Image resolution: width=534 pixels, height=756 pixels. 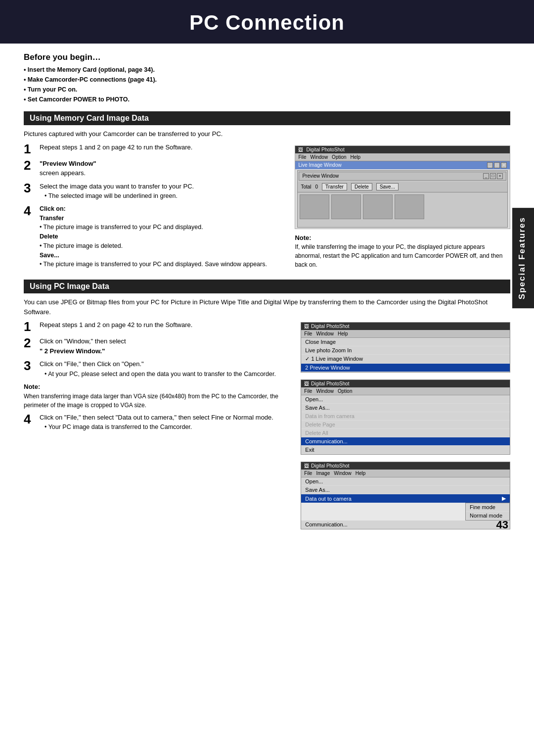 I want to click on ss-dataout-title: 🖼 Digital PhotoShot, so click(x=405, y=466).